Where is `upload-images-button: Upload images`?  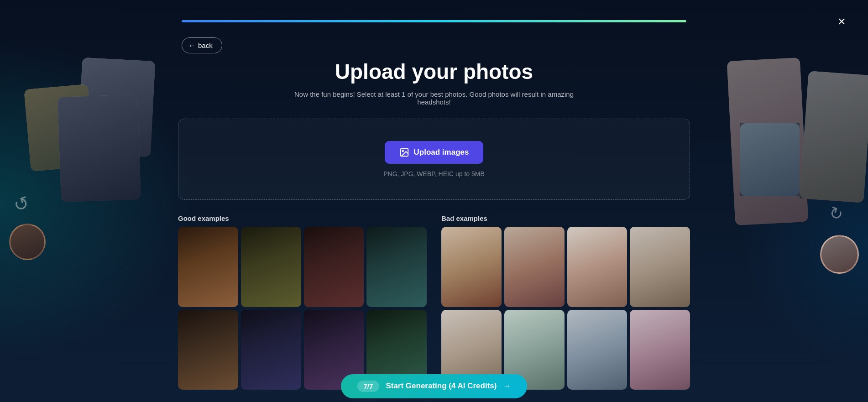 upload-images-button: Upload images is located at coordinates (434, 152).